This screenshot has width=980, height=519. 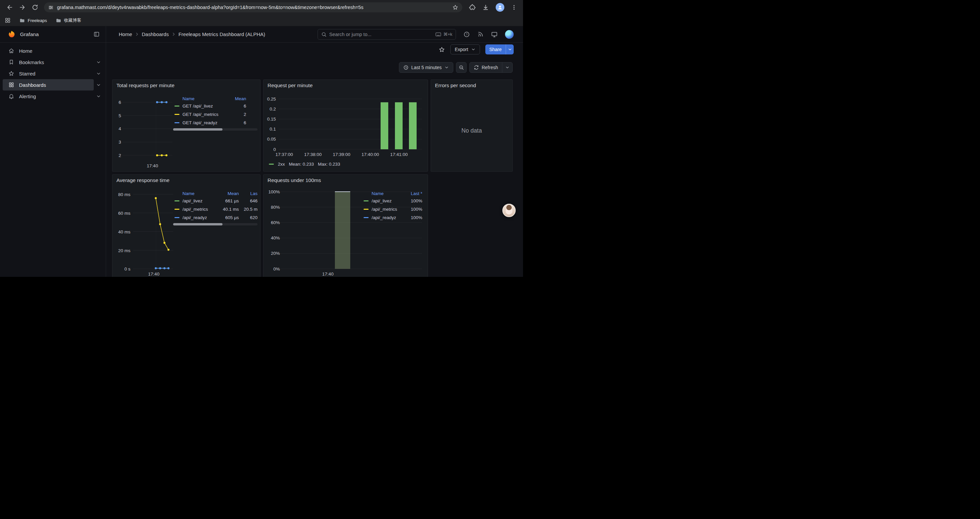 I want to click on bookmark-label: 收藏博客, so click(x=73, y=21).